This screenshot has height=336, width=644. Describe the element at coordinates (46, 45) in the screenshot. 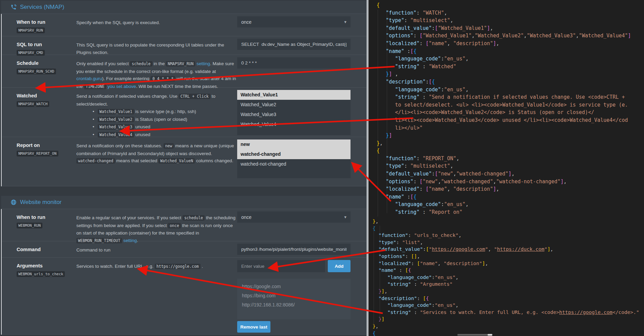

I see `setting-label-cell: SQL to runNMAPSRV_CMD` at that location.